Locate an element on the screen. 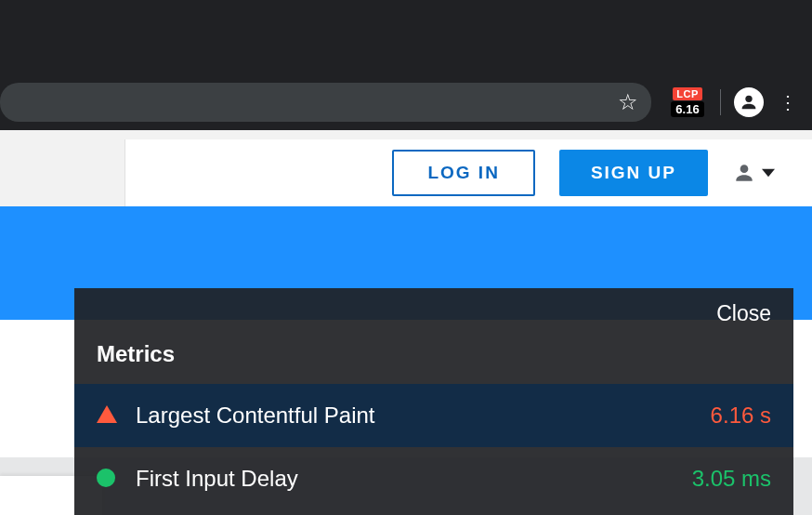  metric-row-lcp: Largest Contentful Paint 6.16 s is located at coordinates (434, 416).